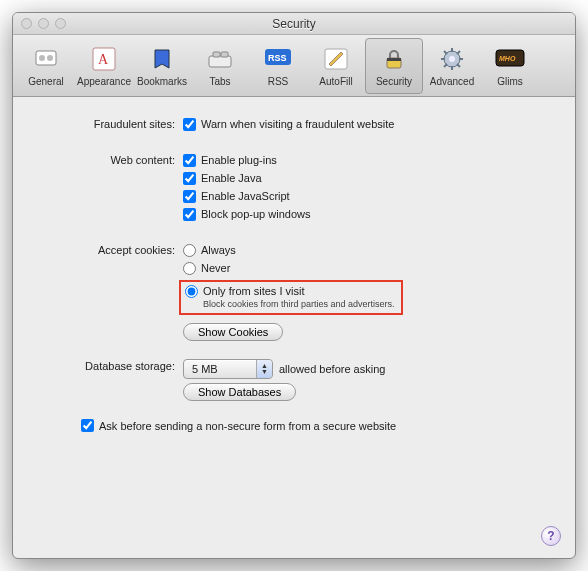 The width and height of the screenshot is (588, 571). I want to click on cookies-label: Accept cookies:, so click(113, 250).